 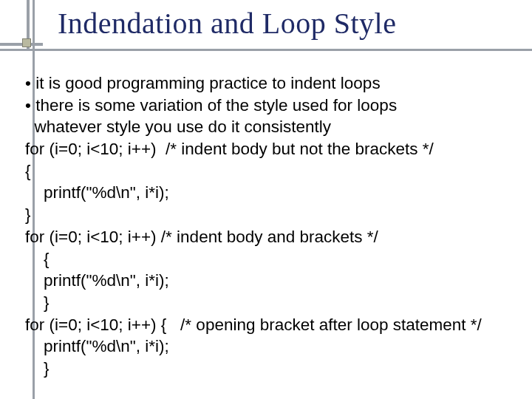 What do you see at coordinates (276, 149) in the screenshot?
I see `body-line: for (i=0; i<10; i++) /* indent body but …` at bounding box center [276, 149].